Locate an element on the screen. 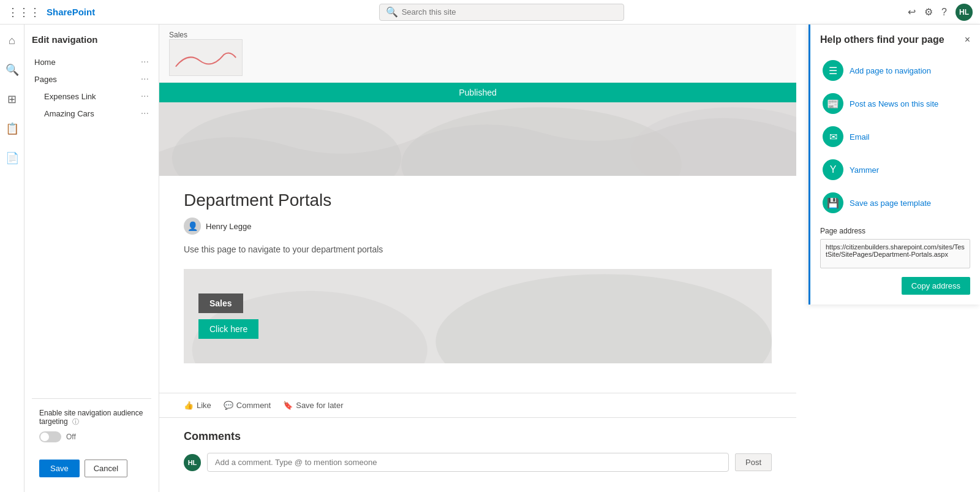 The height and width of the screenshot is (492, 980). sidebar-page-icon: 📄 is located at coordinates (12, 158).